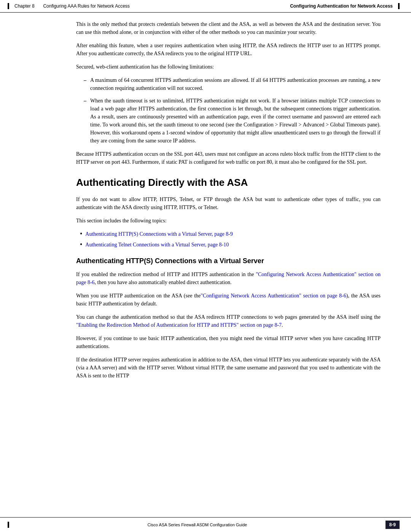  Describe the element at coordinates (159, 234) in the screenshot. I see `link-https-connections: Authenticating HTTP(S) Connections with …` at that location.